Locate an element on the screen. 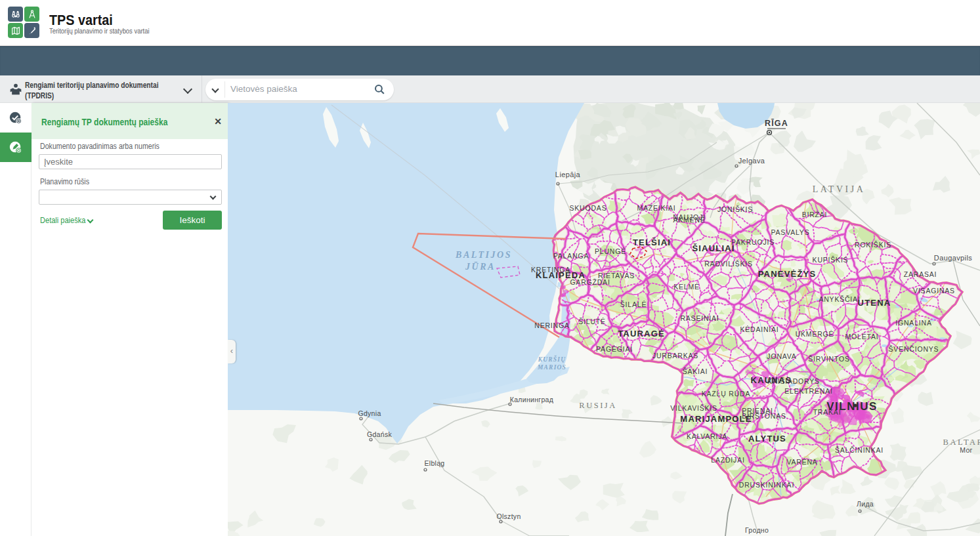 The image size is (980, 536). svg-text: BIRŠTONAS is located at coordinates (764, 416).